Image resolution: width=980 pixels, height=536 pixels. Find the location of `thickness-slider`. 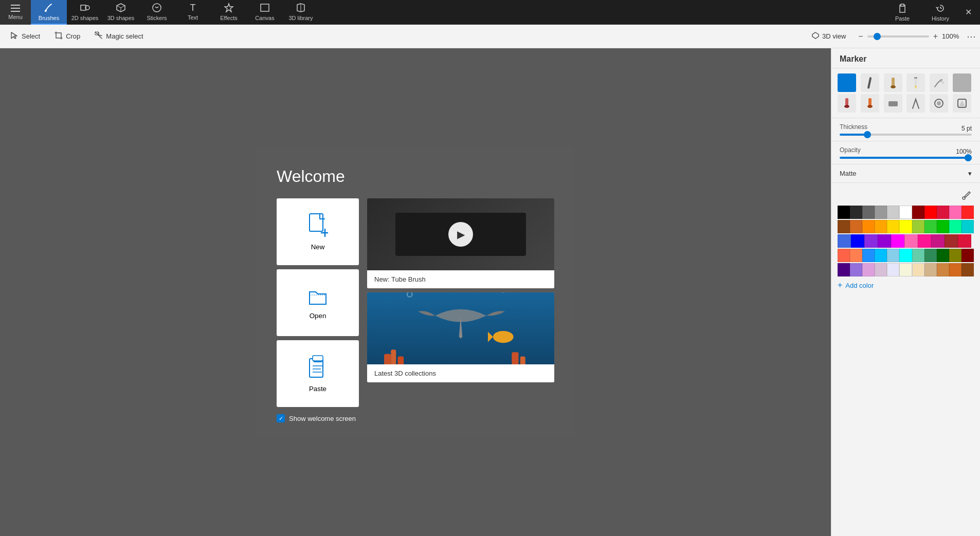

thickness-slider is located at coordinates (906, 135).